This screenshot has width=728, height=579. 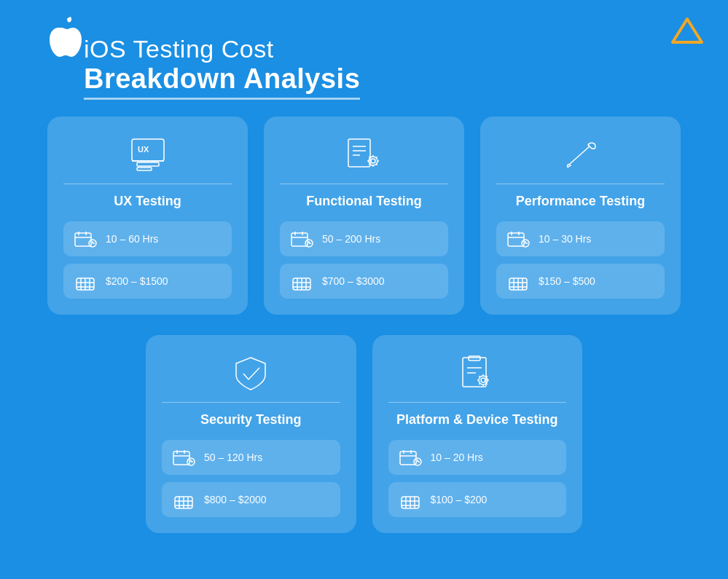 What do you see at coordinates (64, 34) in the screenshot?
I see `apple-logo` at bounding box center [64, 34].